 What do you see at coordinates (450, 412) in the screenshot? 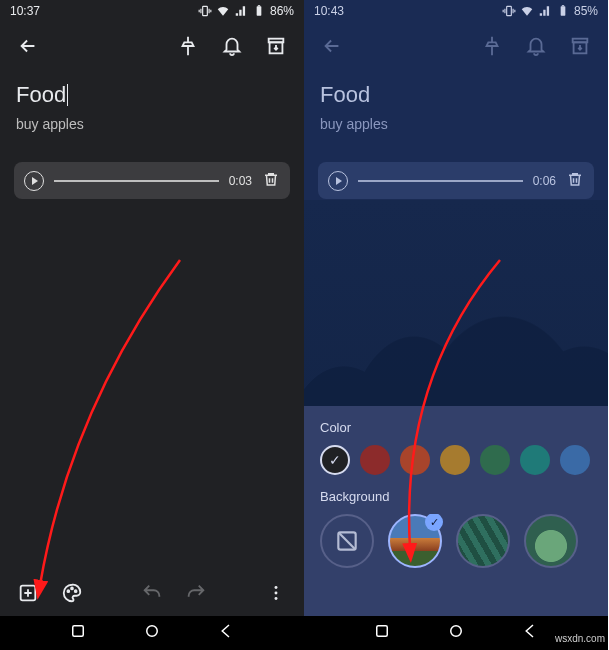
I see `annotation-arrow-right` at bounding box center [450, 412].